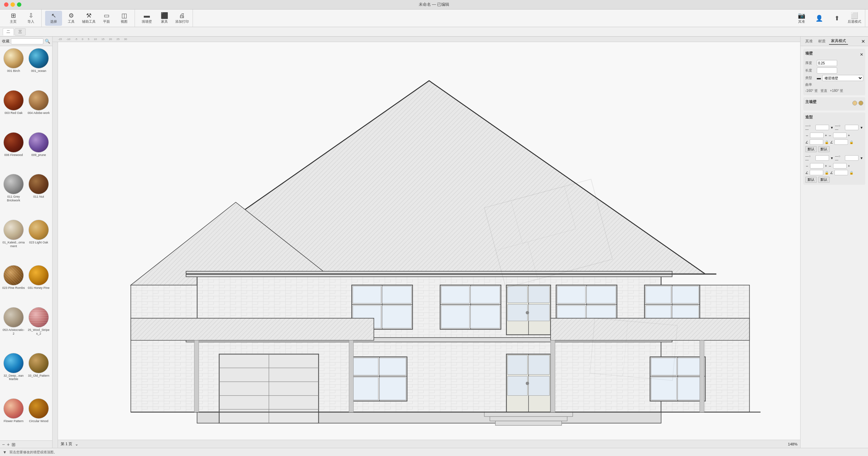  I want to click on toolbar: ⊞ 主页 ⇩ 导入 ↖ 选择 ⚙ 工具 ⚒ 辅助工具 ▭ 平面 ◫ 视图, so click(434, 18).